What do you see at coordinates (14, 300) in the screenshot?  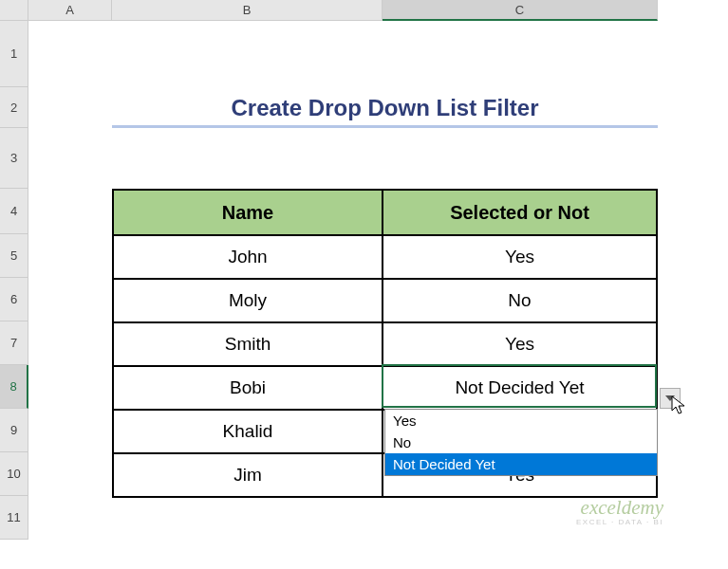 I see `row-header-6: 6` at bounding box center [14, 300].